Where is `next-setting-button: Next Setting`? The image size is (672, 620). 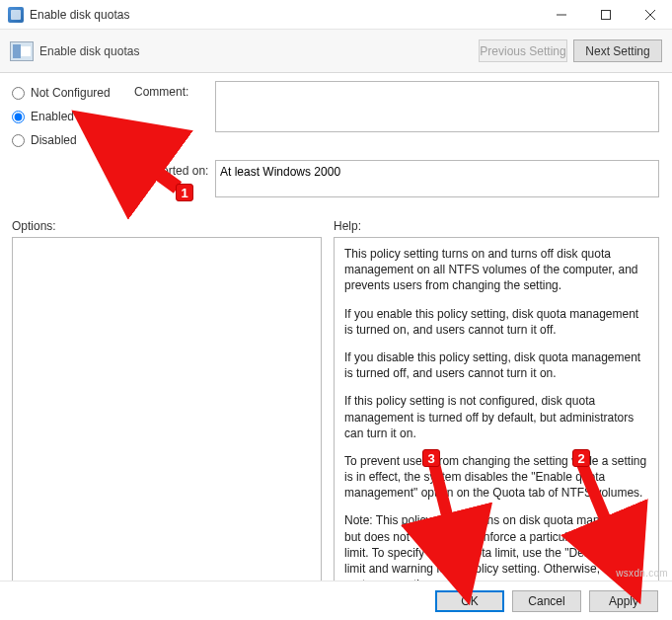
next-setting-button: Next Setting is located at coordinates (618, 51).